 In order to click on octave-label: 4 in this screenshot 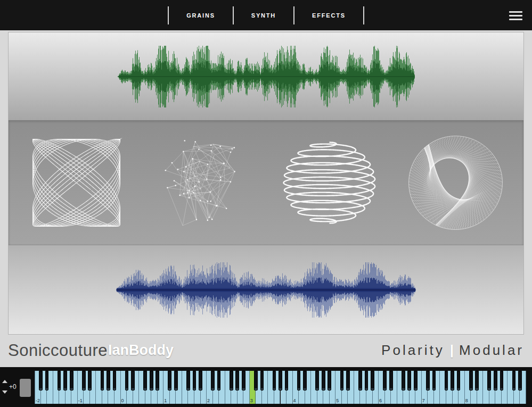, I will do `click(295, 401)`.